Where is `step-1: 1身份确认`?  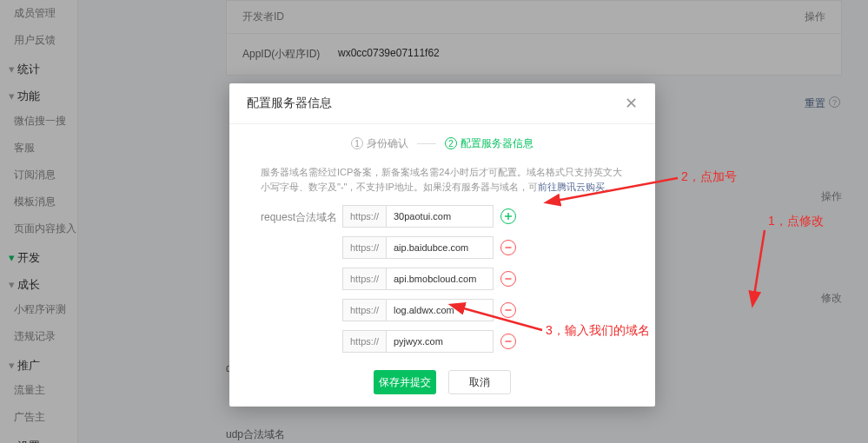 step-1: 1身份确认 is located at coordinates (380, 144).